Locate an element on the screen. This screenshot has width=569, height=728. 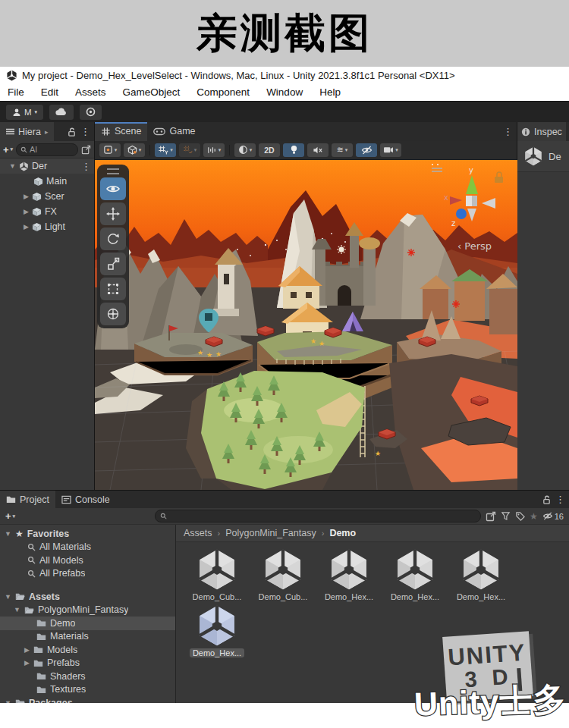
transform-tool-button is located at coordinates (113, 314).